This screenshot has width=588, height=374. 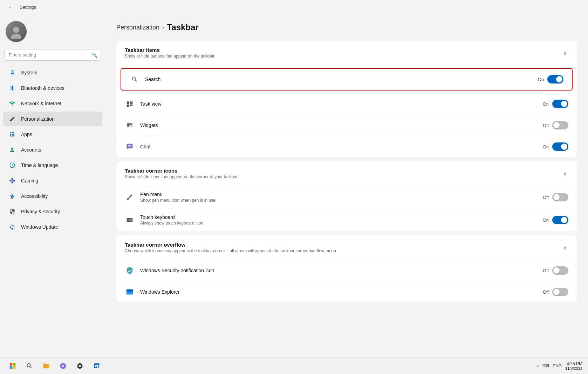 What do you see at coordinates (53, 150) in the screenshot?
I see `sidebar-item-accounts: Accounts` at bounding box center [53, 150].